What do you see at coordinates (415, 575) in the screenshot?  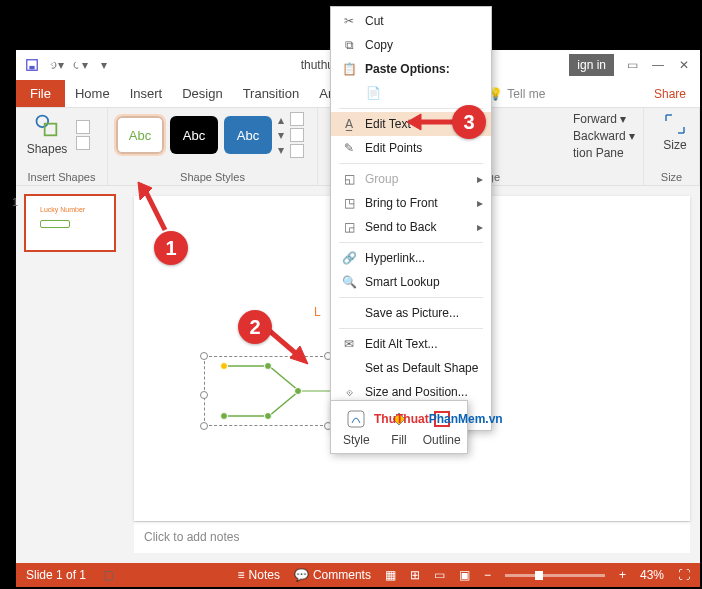 I see `view-sorter-icon: ⊞` at bounding box center [415, 575].